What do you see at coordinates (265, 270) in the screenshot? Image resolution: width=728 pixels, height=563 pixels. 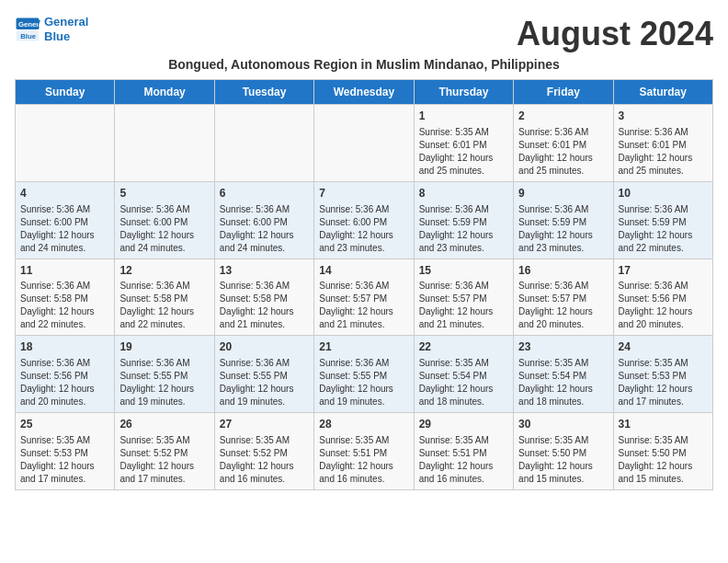 I see `day-number: 13` at bounding box center [265, 270].